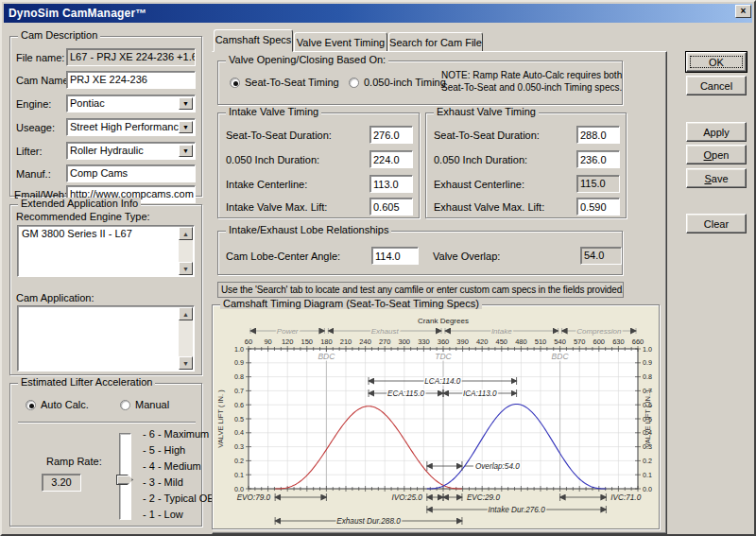  Describe the element at coordinates (130, 104) in the screenshot. I see `engine-combobox: Pontiac ▼` at that location.